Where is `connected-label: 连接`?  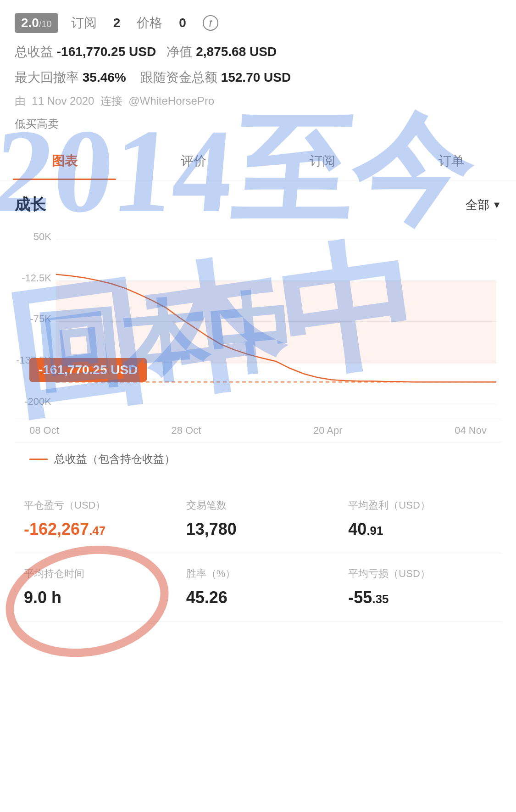
connected-label: 连接 is located at coordinates (111, 101).